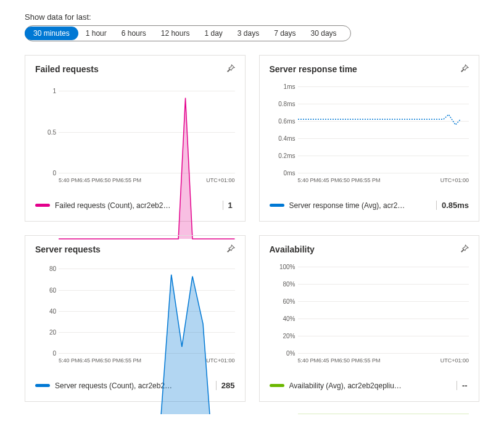 The height and width of the screenshot is (429, 504). Describe the element at coordinates (96, 33) in the screenshot. I see `pill-1-hour: 1 hour` at that location.